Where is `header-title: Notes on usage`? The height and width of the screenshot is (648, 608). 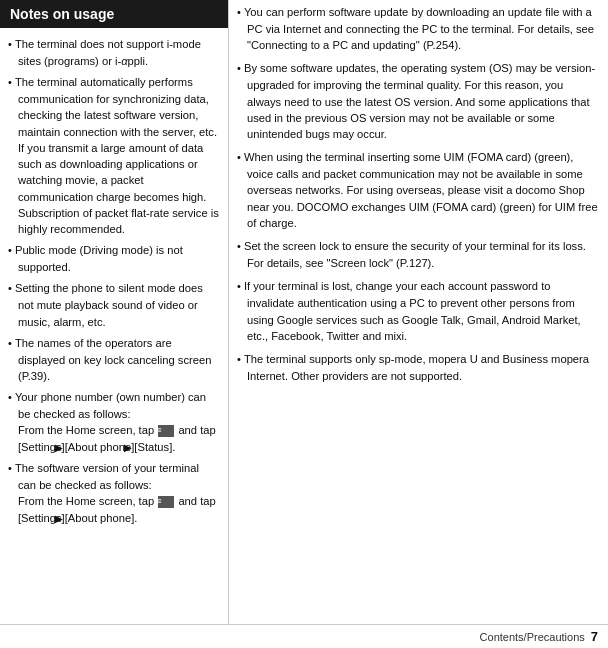 header-title: Notes on usage is located at coordinates (62, 14).